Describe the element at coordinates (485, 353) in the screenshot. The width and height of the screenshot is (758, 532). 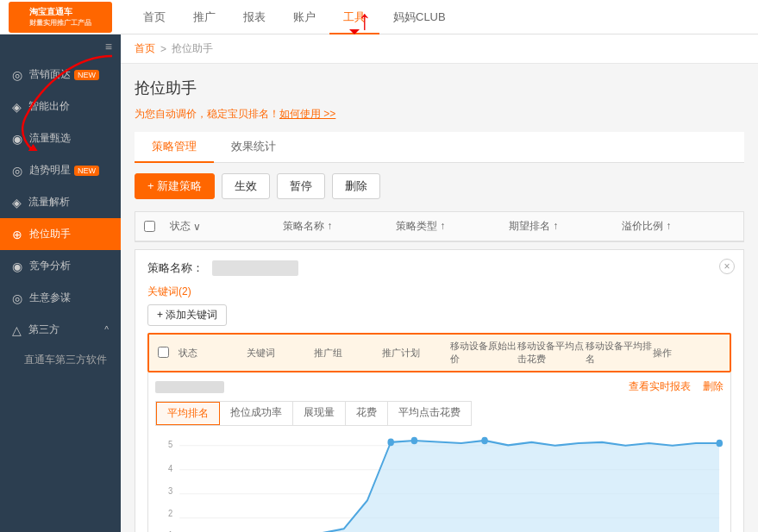
I see `kw-col-bid: 移动设备原始出价` at that location.